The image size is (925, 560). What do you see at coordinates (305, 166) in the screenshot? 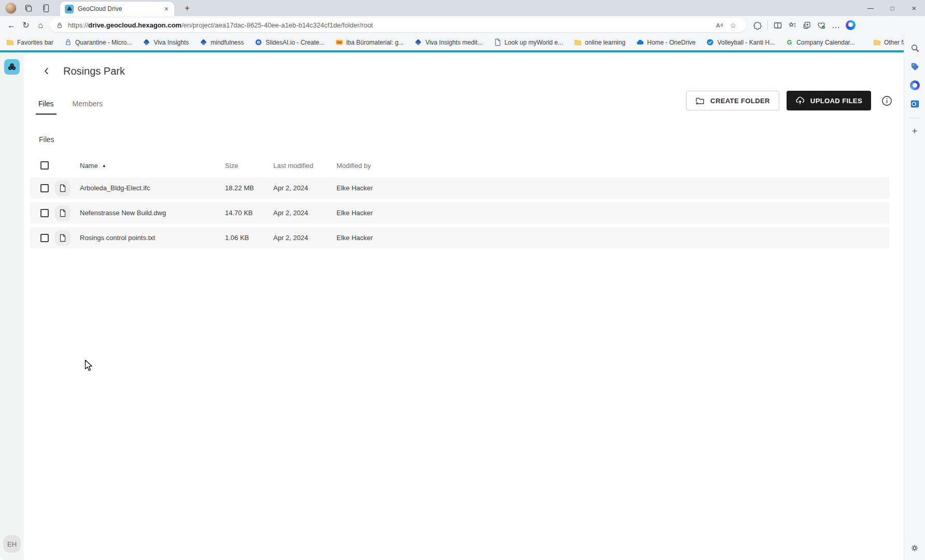
I see `column-header-last-modified: Last modified` at bounding box center [305, 166].